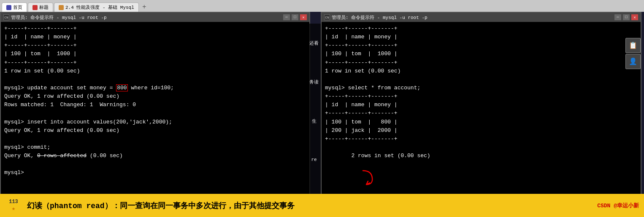  Describe the element at coordinates (155, 29) in the screenshot. I see `tl-table-header: +-----+------+-------+` at that location.